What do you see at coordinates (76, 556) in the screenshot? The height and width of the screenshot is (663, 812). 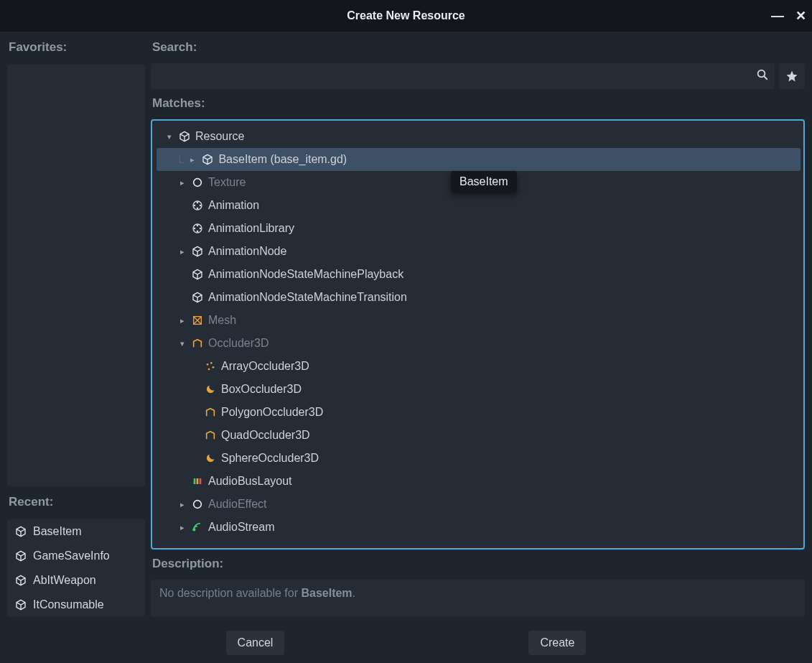 I see `recent-item: GameSaveInfo` at bounding box center [76, 556].